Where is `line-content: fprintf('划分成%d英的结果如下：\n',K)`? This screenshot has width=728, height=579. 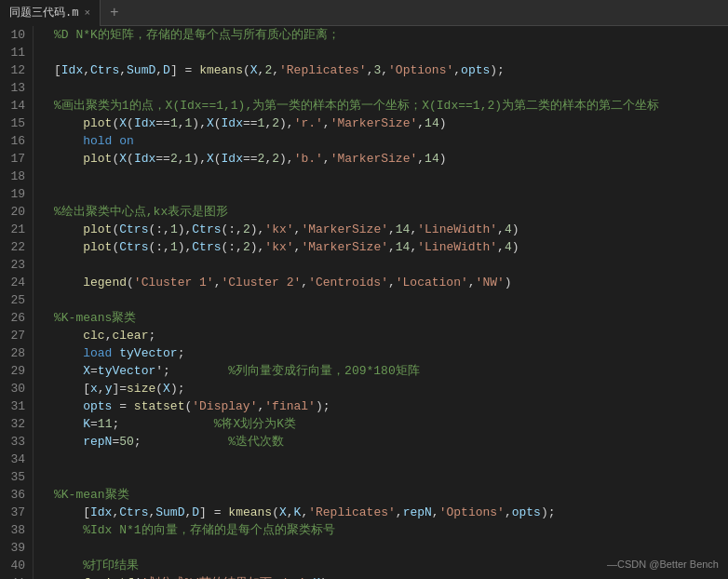
line-content: fprintf('划分成%d英的结果如下：\n',K) is located at coordinates (391, 577).